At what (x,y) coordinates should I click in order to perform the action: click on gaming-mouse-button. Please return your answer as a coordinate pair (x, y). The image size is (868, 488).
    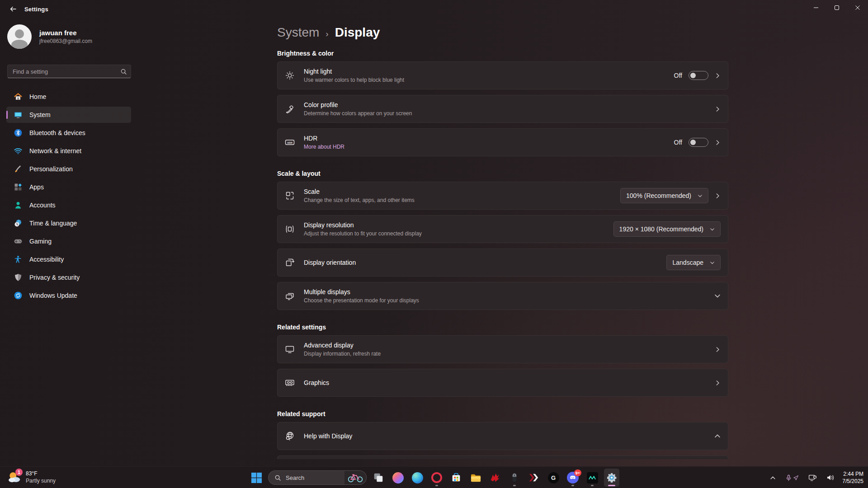
    Looking at the image, I should click on (514, 478).